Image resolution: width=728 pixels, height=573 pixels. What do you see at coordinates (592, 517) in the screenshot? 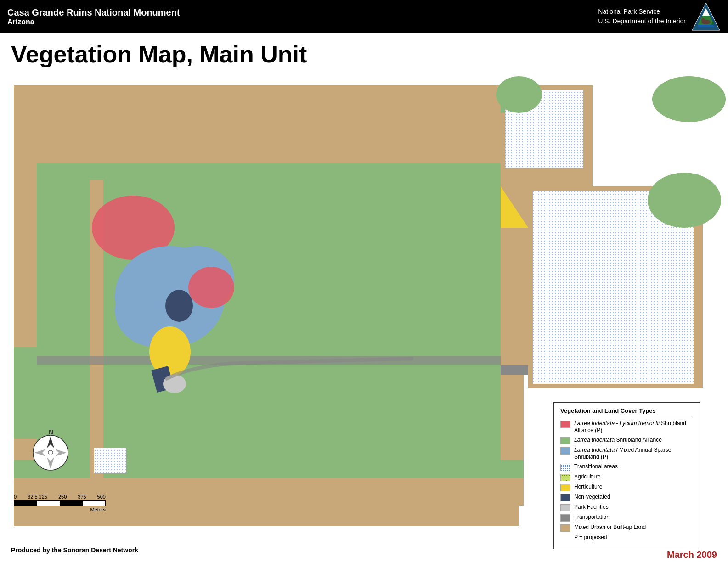
I see `label-transportation: Transportation` at bounding box center [592, 517].